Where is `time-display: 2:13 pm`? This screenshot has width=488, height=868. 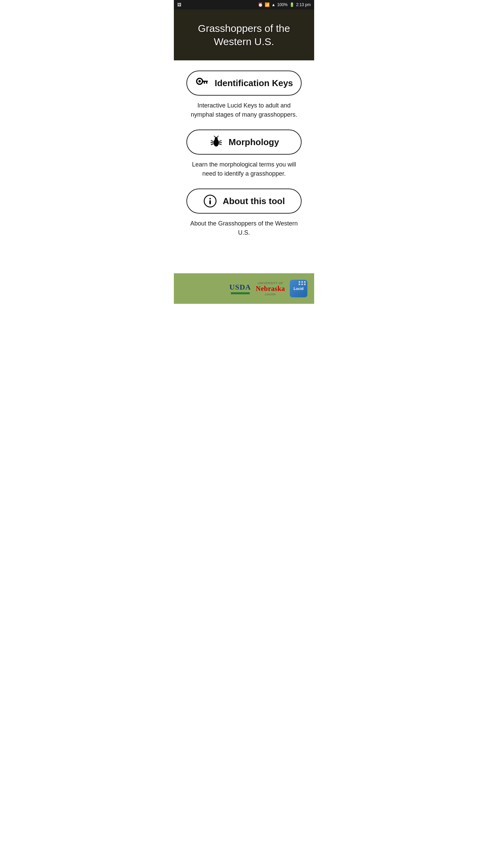 time-display: 2:13 pm is located at coordinates (304, 5).